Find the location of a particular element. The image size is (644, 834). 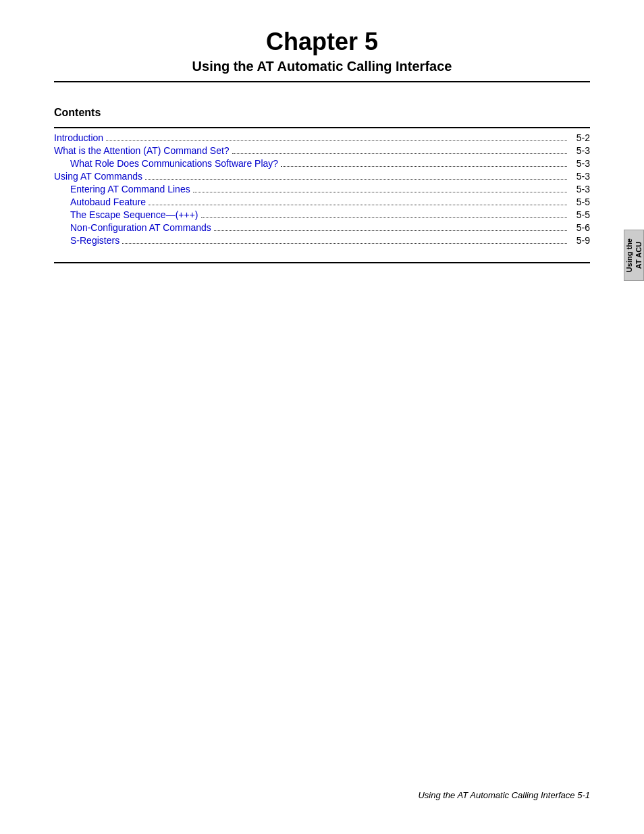

toc-page-what-role: 5-3 is located at coordinates (580, 163).